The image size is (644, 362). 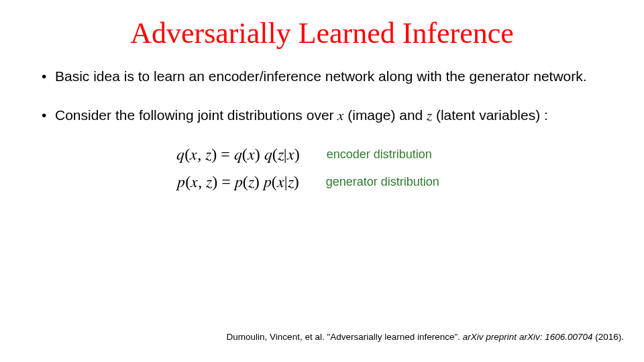 I want to click on equation-block: 𝑞(𝑥, 𝑧) = 𝑞(𝑥) 𝑞(𝑧|𝑥) encoder distributi…, so click(x=322, y=168).